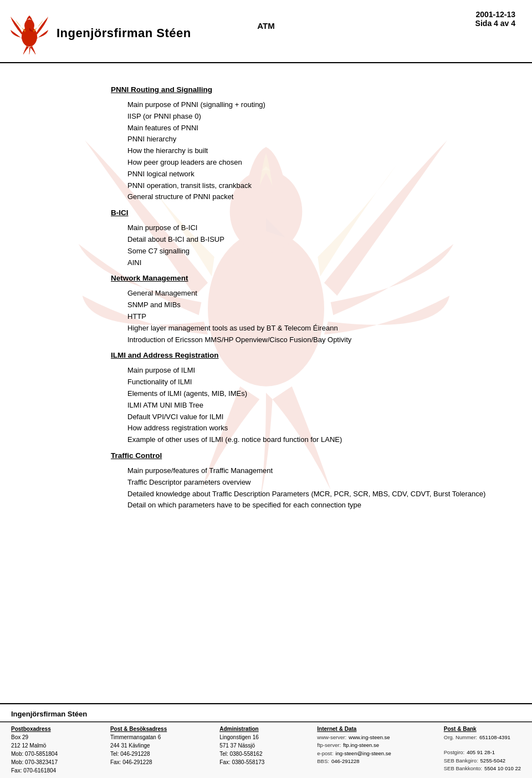 This screenshot has width=532, height=778. I want to click on footer-postbox: Postboxadress Box 29 212 12 Malmö Mob: 0…, so click(34, 750).